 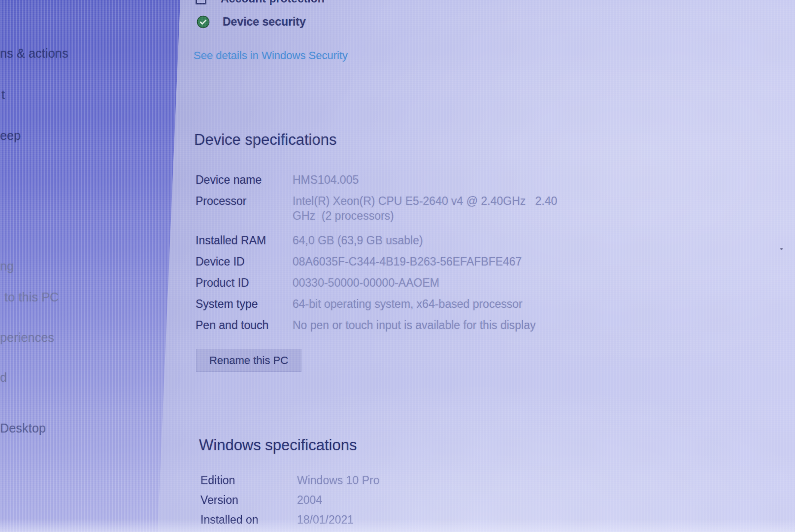 I want to click on spec-row-product-id: Product ID 00330-50000-00000-AAOEM, so click(x=395, y=287).